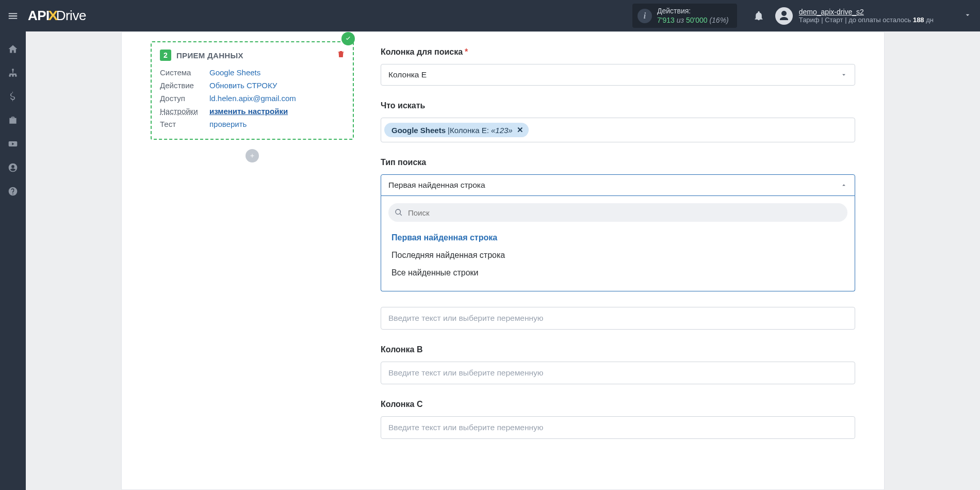 This screenshot has width=980, height=490. What do you see at coordinates (685, 15) in the screenshot?
I see `actions-usage-pill: i Действия: 7'913 из 50'000 (16%)` at bounding box center [685, 15].